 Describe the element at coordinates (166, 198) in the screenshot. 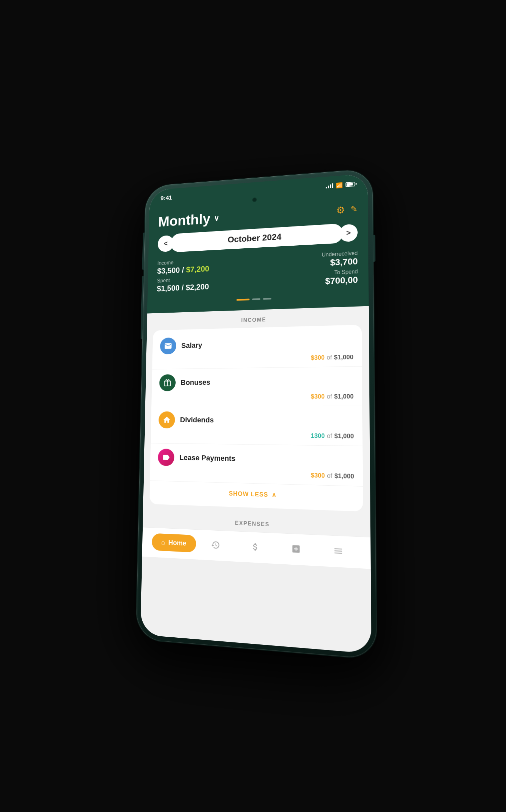

I see `status-time: 9:41` at that location.